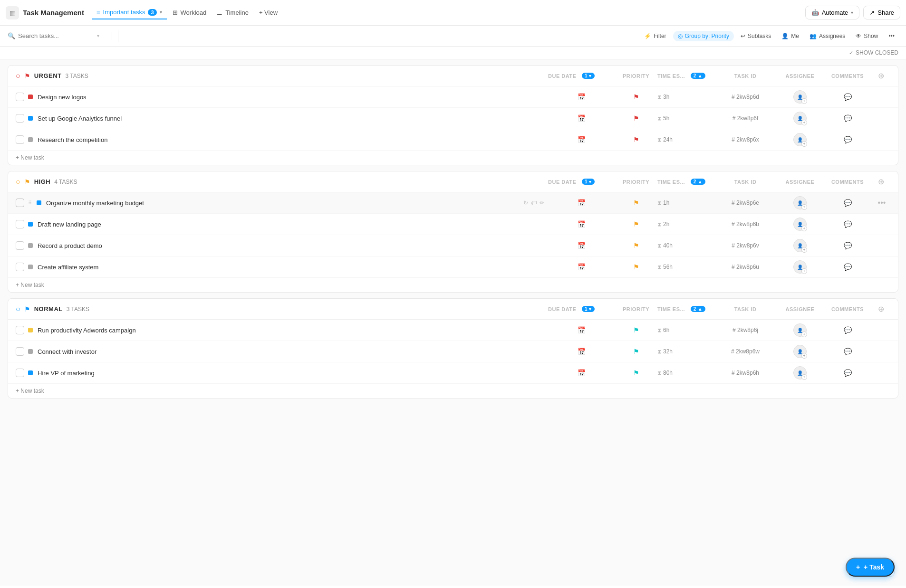  Describe the element at coordinates (293, 140) in the screenshot. I see `task-name: Research the competition` at that location.